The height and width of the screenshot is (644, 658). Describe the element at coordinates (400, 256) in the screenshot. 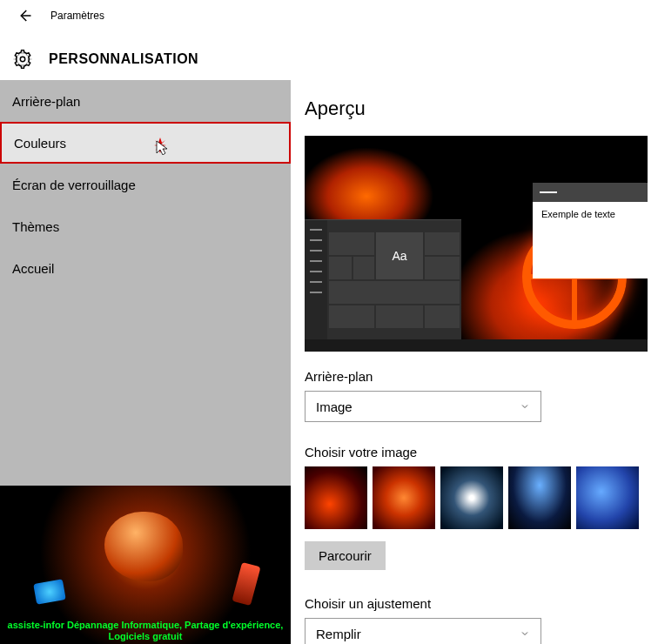

I see `preview-aa-tile: Aa` at that location.